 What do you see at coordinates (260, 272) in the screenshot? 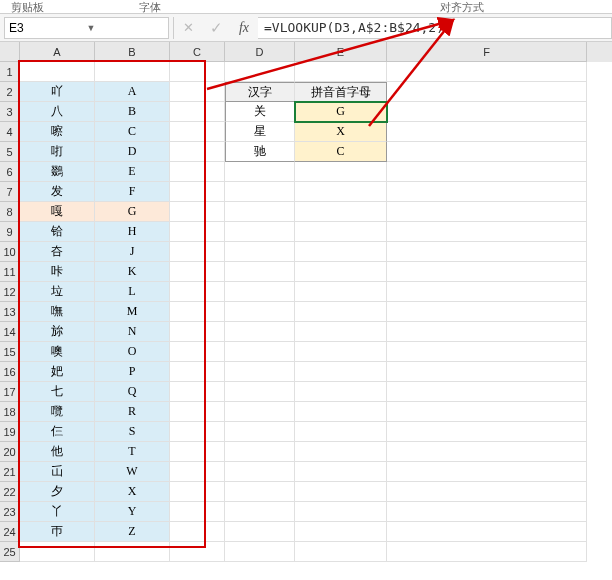
I see `cell-D11` at bounding box center [260, 272].